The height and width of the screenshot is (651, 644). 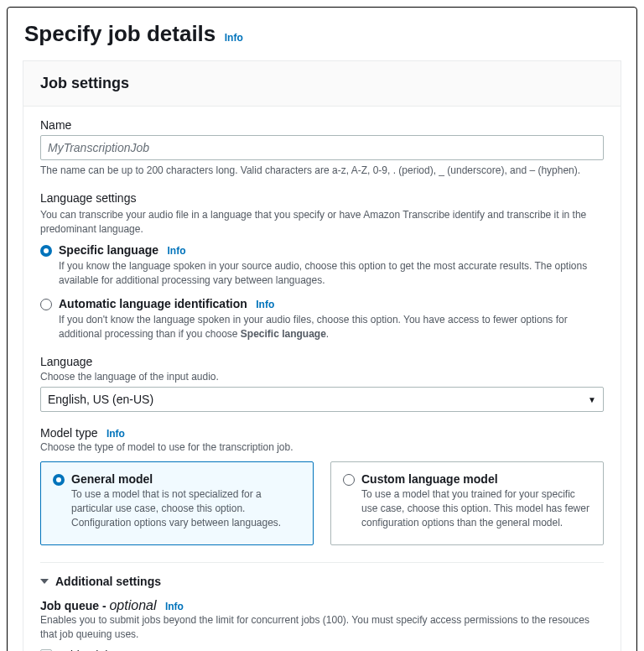 What do you see at coordinates (186, 479) in the screenshot?
I see `general-model-title: General model` at bounding box center [186, 479].